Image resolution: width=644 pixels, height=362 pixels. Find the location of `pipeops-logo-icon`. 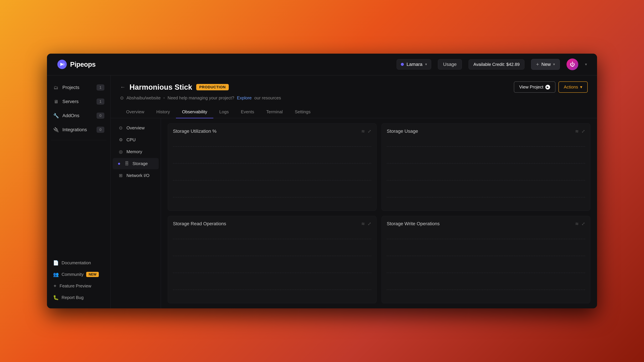

pipeops-logo-icon is located at coordinates (62, 64).